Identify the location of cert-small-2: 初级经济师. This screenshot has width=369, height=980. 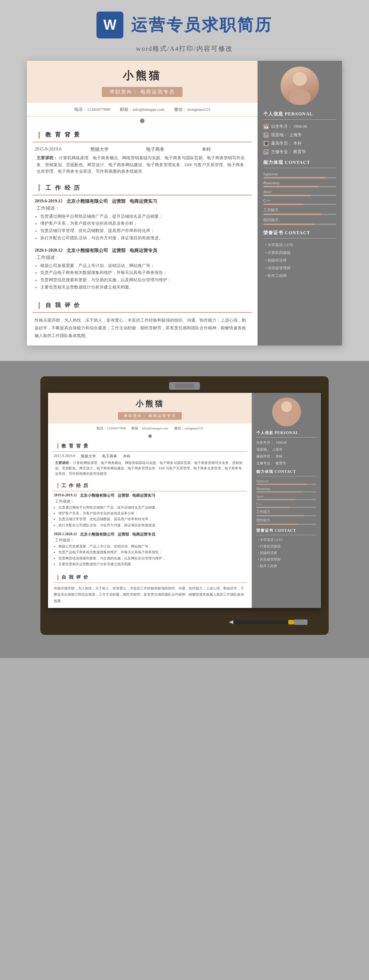
(286, 553).